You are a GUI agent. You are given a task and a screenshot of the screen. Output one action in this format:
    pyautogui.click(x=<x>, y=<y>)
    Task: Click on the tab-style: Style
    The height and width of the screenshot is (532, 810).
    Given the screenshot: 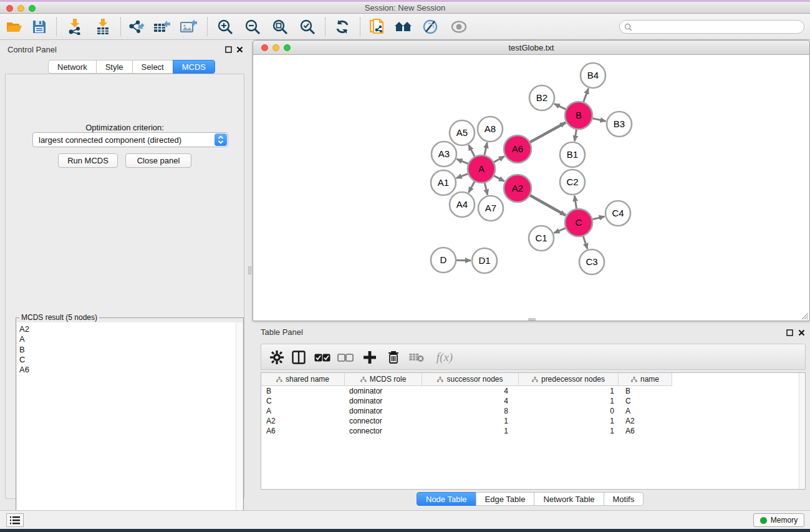 What is the action you would take?
    pyautogui.click(x=115, y=67)
    